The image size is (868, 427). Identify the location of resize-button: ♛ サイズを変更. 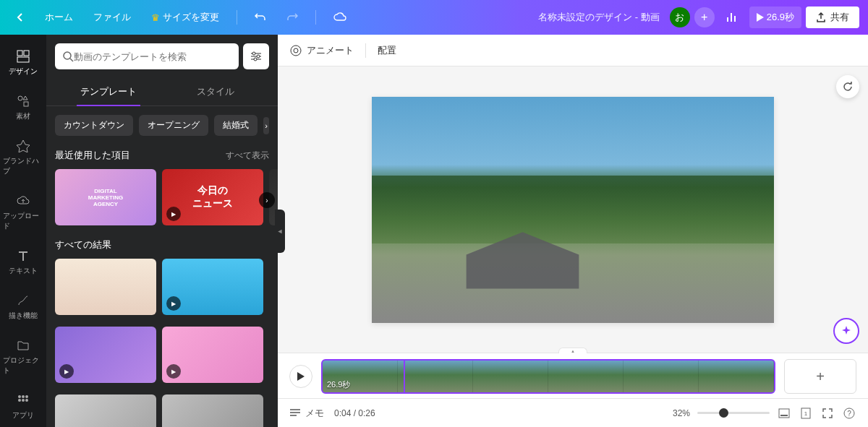
(185, 17).